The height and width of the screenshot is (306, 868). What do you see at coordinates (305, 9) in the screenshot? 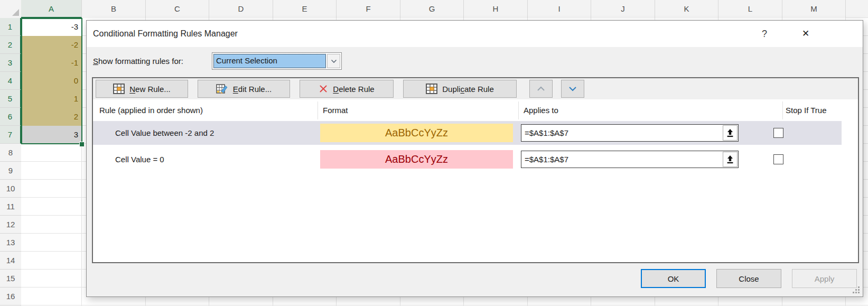
I see `column-header-e: E` at bounding box center [305, 9].